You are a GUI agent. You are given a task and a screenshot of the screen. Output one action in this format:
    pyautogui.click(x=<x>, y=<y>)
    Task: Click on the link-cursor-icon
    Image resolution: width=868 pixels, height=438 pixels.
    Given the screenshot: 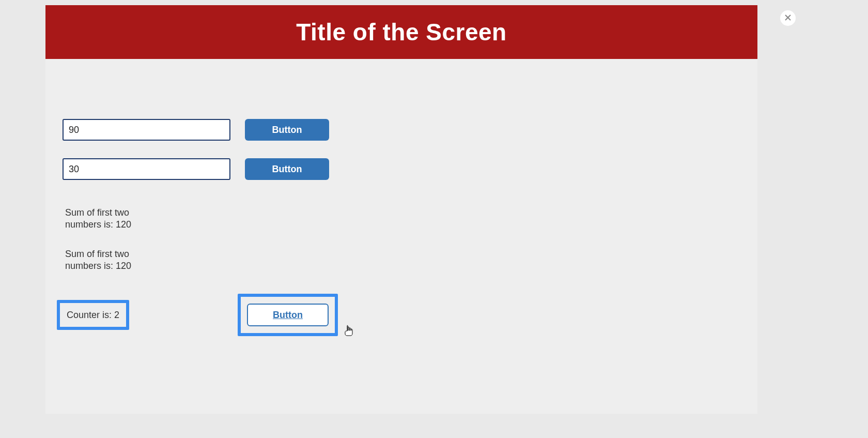 What is the action you would take?
    pyautogui.click(x=349, y=330)
    